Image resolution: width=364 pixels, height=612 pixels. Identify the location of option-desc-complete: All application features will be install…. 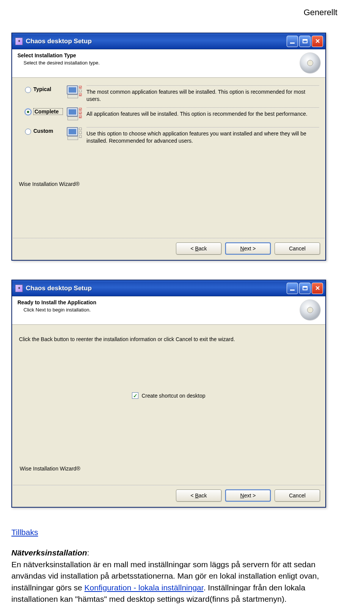
(203, 114).